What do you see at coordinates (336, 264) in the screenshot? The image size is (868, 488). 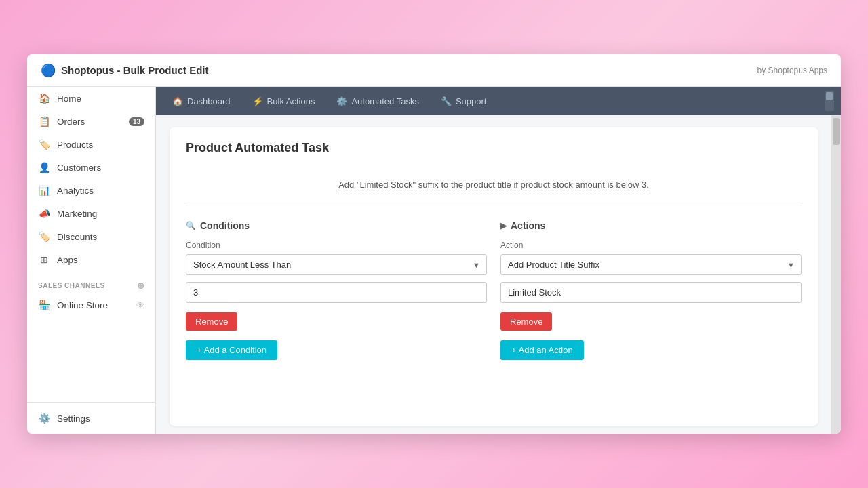 I see `condition-select-wrapper: Stock Amount Less Than Stock Amount Grea…` at bounding box center [336, 264].